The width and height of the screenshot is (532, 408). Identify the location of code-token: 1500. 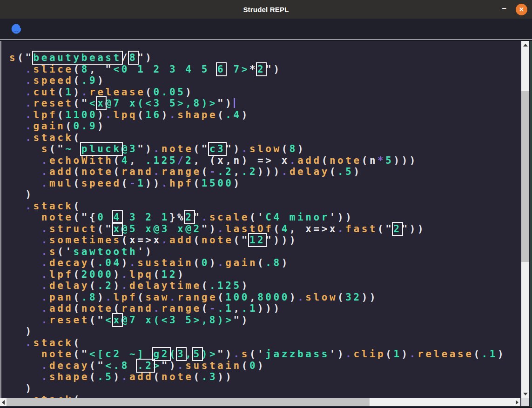
(218, 183).